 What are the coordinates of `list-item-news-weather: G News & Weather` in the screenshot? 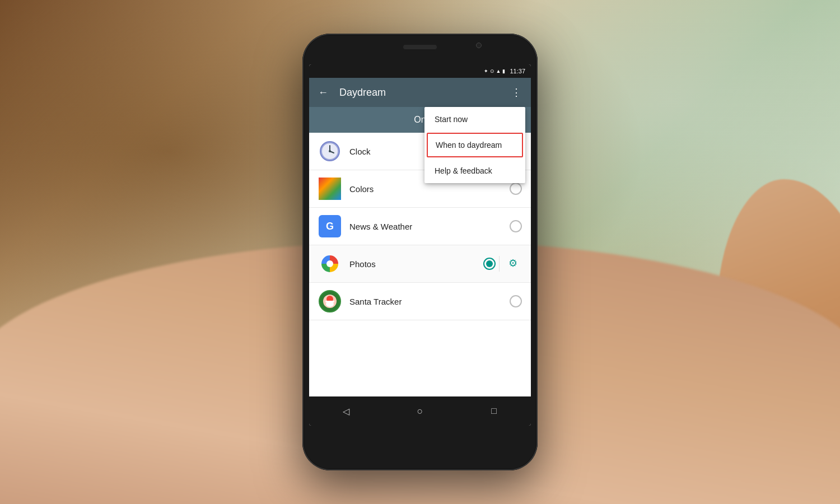 It's located at (420, 226).